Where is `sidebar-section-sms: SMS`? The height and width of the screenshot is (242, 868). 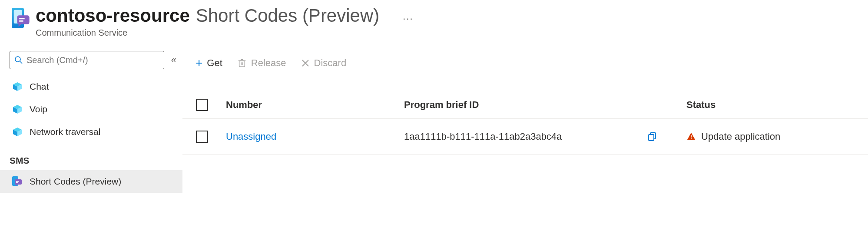 sidebar-section-sms: SMS is located at coordinates (91, 161).